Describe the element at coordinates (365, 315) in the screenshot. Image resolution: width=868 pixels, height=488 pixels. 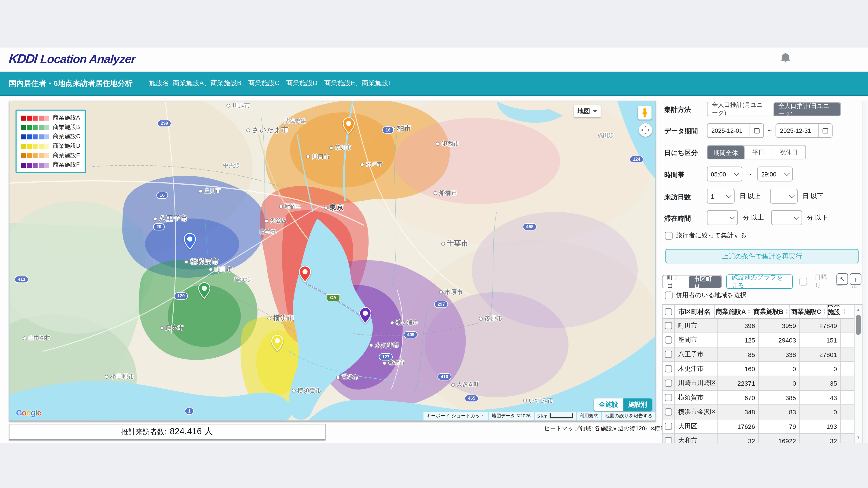
I see `facility-pin-商業施設F` at that location.